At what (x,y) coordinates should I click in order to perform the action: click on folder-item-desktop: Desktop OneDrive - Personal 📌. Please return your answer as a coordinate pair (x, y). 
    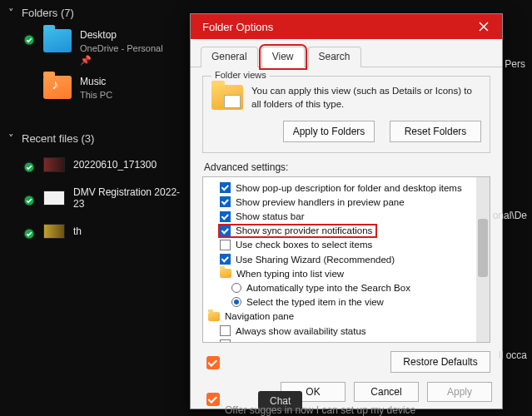
    Looking at the image, I should click on (96, 47).